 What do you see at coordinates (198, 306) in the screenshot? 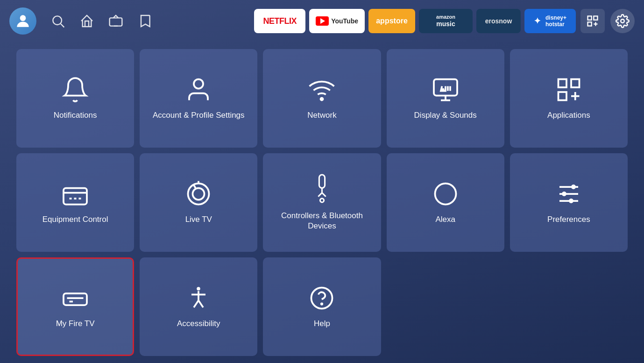
I see `accessibility-tile: Accessibility` at bounding box center [198, 306].